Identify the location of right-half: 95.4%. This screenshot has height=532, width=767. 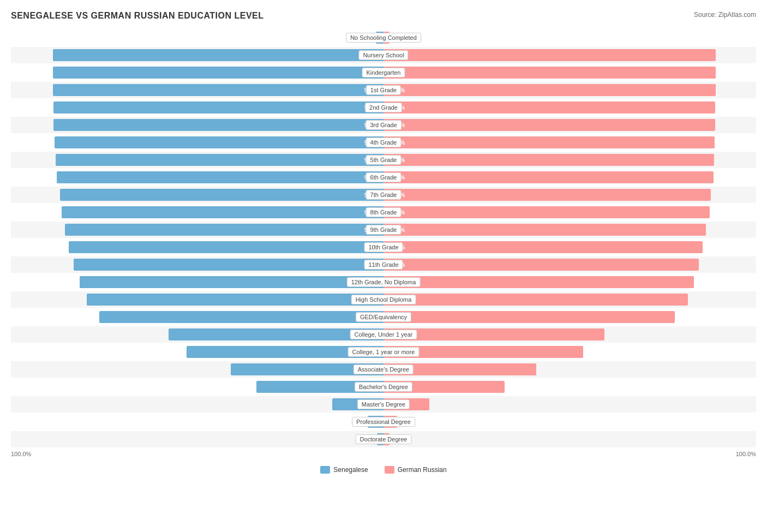
(570, 230).